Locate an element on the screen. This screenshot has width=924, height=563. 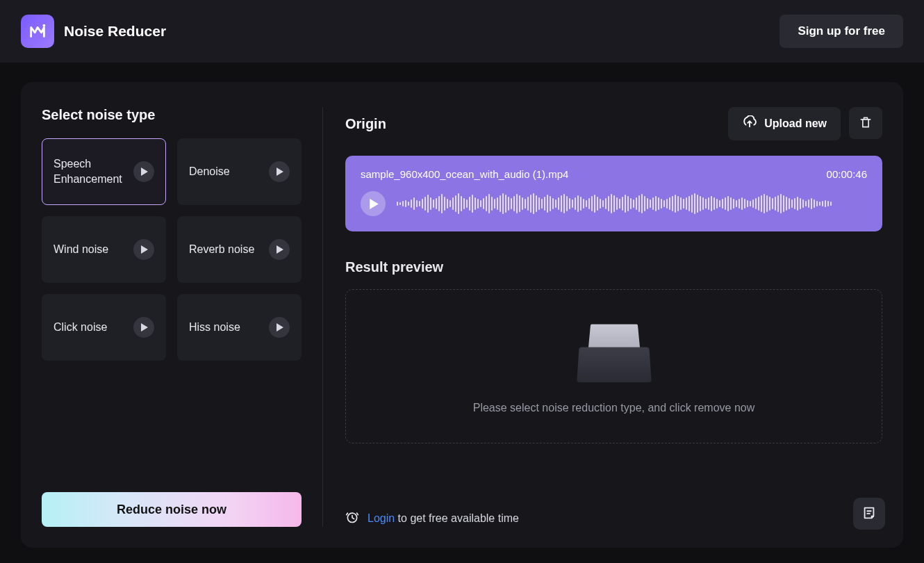
audio-waveform is located at coordinates (632, 204).